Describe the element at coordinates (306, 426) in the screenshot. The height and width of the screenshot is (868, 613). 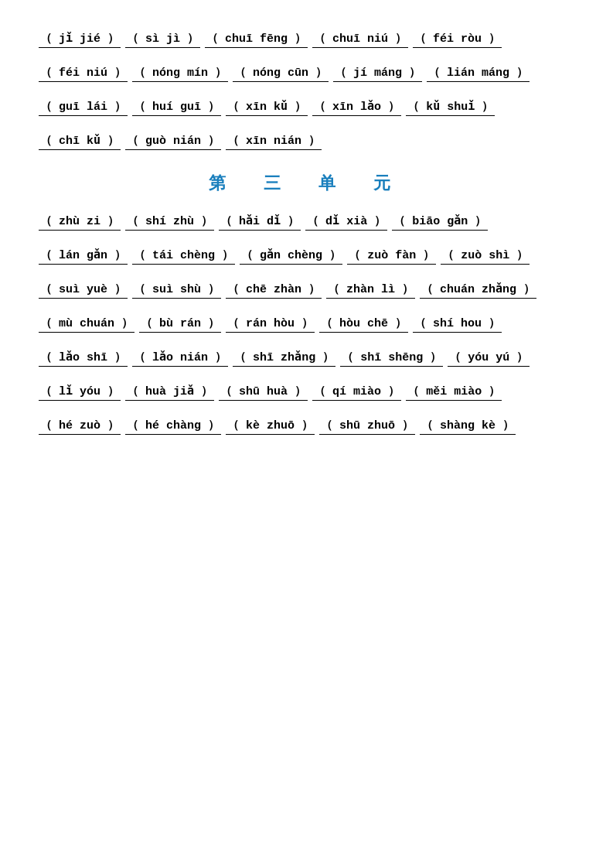
I see `line-11: （ hé zuò ） （ hé chàng ） （ kè zhuō ） （ sh…` at that location.